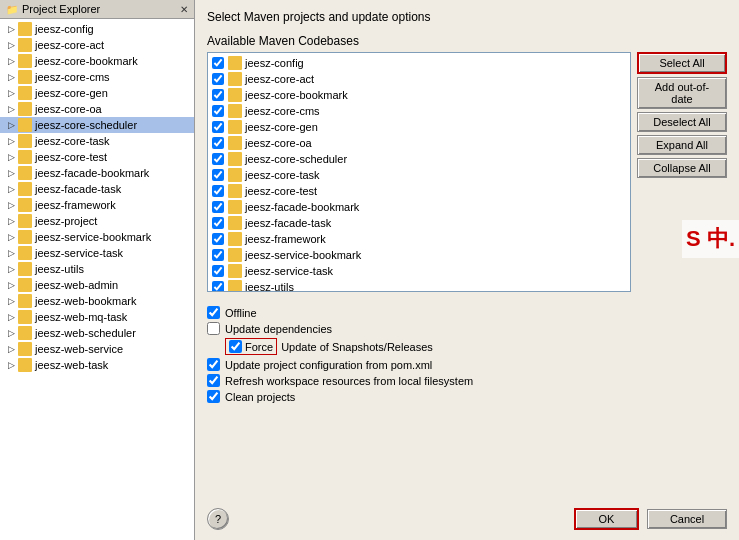 The height and width of the screenshot is (540, 739). I want to click on refresh-workspace-label: Refresh workspace resources from local f…, so click(349, 381).